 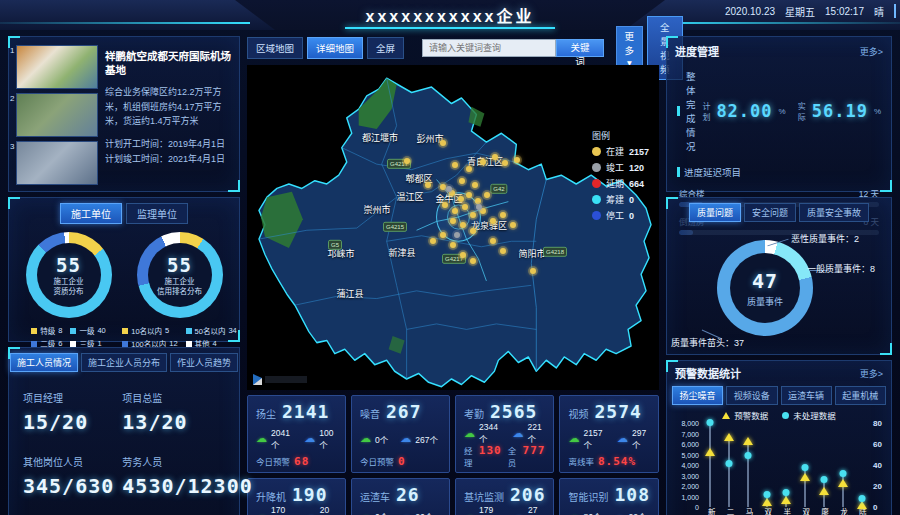 I want to click on personnel-stat: 项目总监 13/20, so click(x=187, y=412).